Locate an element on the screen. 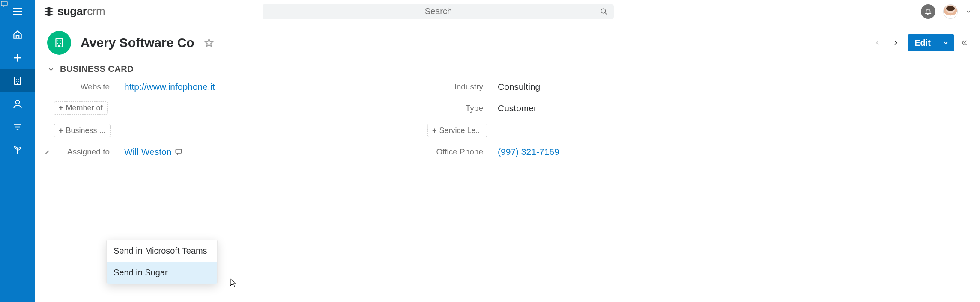 The height and width of the screenshot is (302, 980). star-icon is located at coordinates (209, 43).